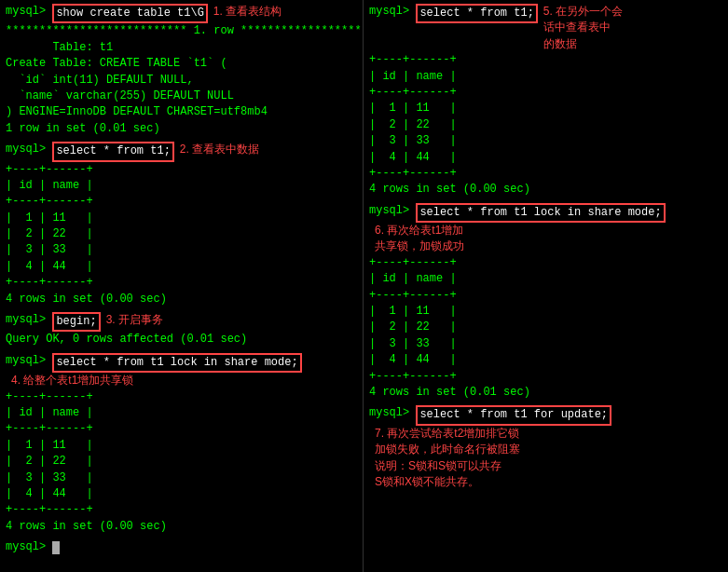 Image resolution: width=728 pixels, height=572 pixels. Describe the element at coordinates (584, 28) in the screenshot. I see `annotation: 5. 在另外一个会 话中查看表中 的数据` at that location.